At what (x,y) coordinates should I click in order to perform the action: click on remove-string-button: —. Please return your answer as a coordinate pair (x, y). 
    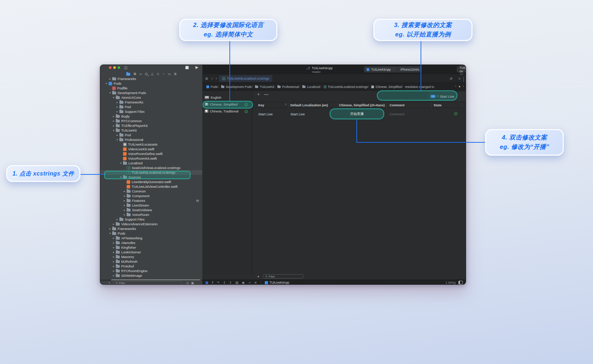
    Looking at the image, I should click on (266, 94).